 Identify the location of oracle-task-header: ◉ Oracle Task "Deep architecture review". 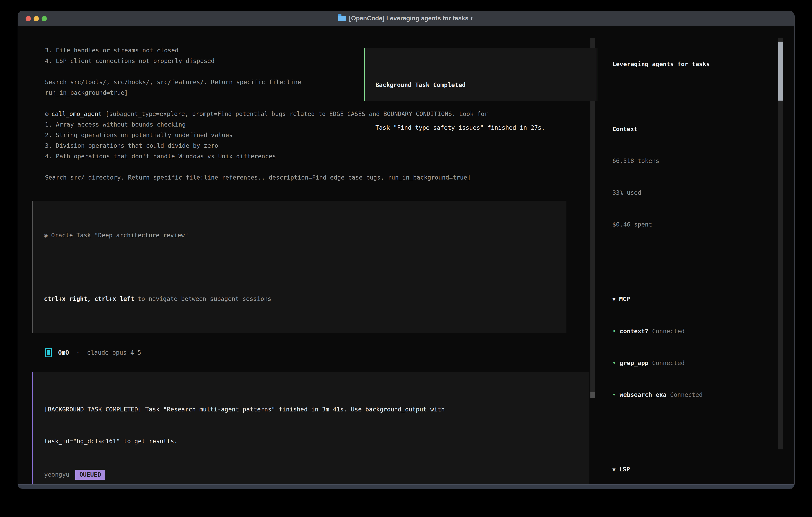
(305, 235).